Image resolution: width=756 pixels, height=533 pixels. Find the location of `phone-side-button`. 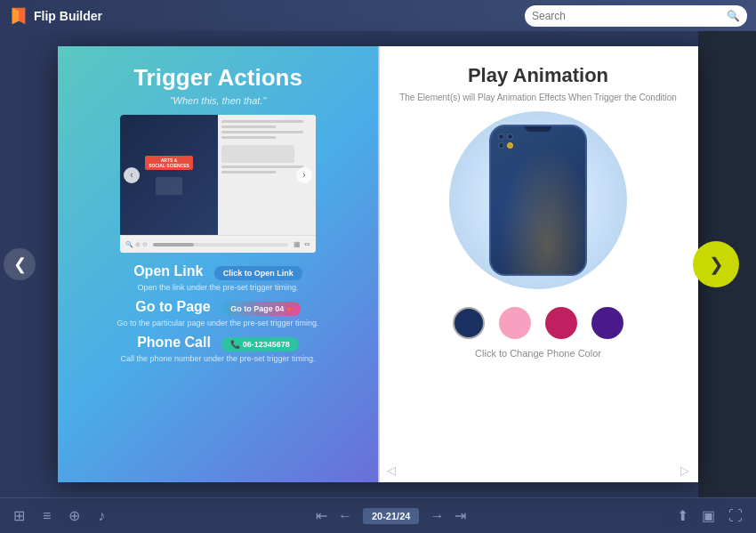

phone-side-button is located at coordinates (586, 171).